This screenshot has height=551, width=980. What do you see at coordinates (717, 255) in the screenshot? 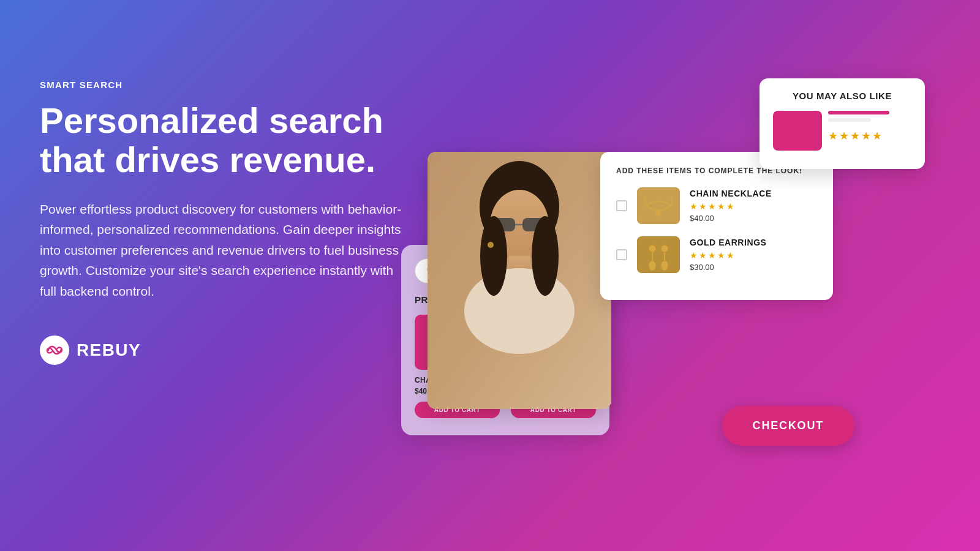
I see `look-item-2: GOLD EARRINGS ★★★★★ $30.00` at bounding box center [717, 255].